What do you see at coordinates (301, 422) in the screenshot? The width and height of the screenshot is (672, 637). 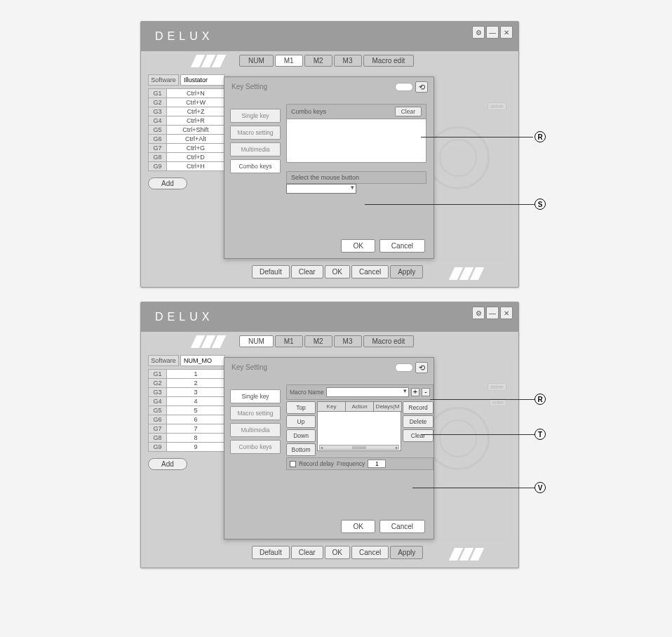 I see `up-button: Up` at bounding box center [301, 422].